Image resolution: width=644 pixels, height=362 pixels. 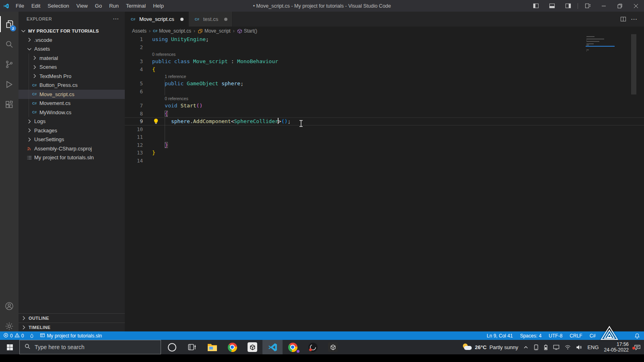 What do you see at coordinates (116, 19) in the screenshot?
I see `explorer-more-actions-icon: ⋯` at bounding box center [116, 19].